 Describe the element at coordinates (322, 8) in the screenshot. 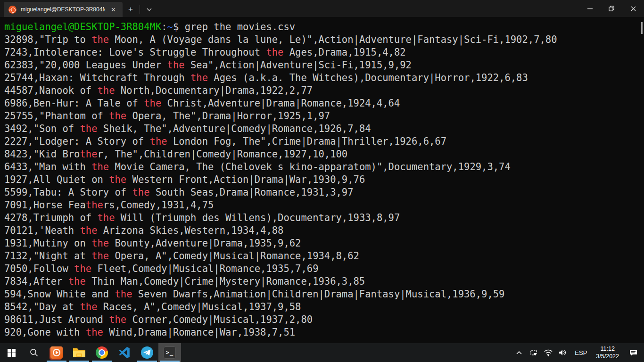

I see `window-titlebar: miguelangel@DESKTOP-3R804MK ✕ +` at that location.